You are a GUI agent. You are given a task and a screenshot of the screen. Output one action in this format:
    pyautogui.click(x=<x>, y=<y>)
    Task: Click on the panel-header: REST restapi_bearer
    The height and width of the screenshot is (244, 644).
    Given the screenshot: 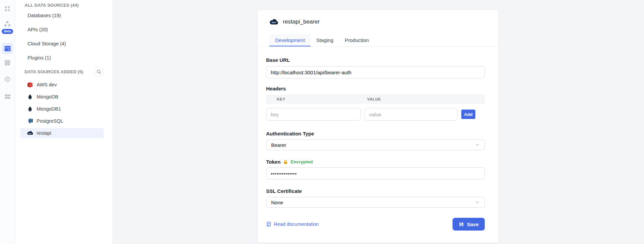 What is the action you would take?
    pyautogui.click(x=378, y=17)
    